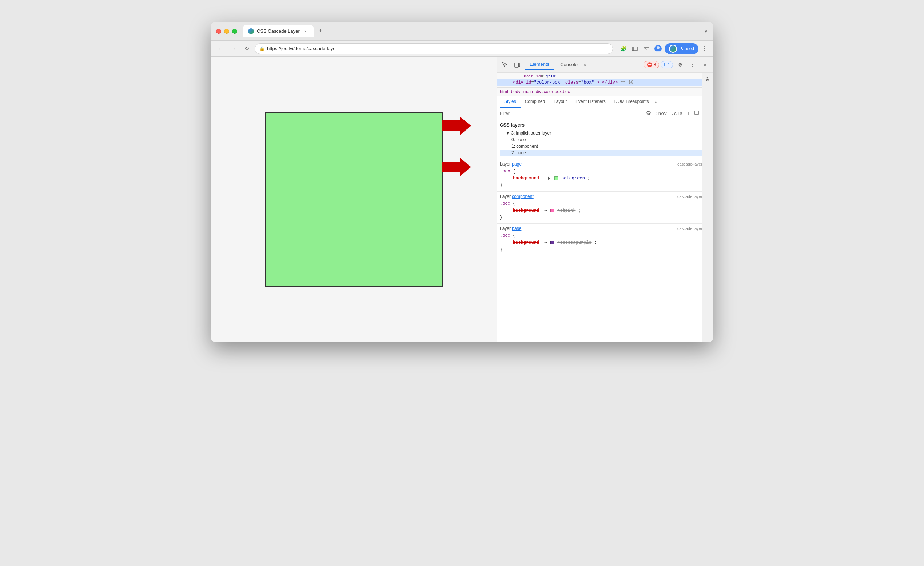  What do you see at coordinates (688, 114) in the screenshot?
I see `add-style-button: +` at bounding box center [688, 114].